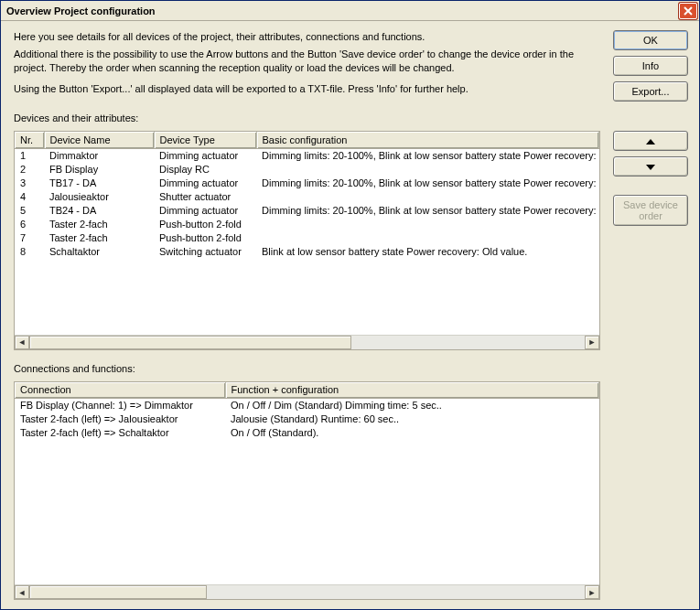 This screenshot has width=700, height=610. I want to click on connections-col-connection: Connection, so click(120, 391).